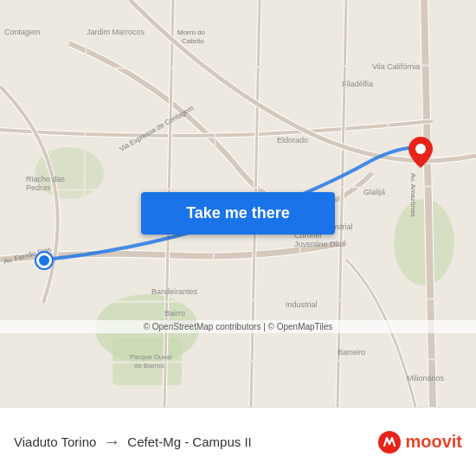 The width and height of the screenshot is (476, 476). What do you see at coordinates (238, 327) in the screenshot?
I see `map-attribution: © OpenStreetMap contributors | © OpenMap…` at bounding box center [238, 327].